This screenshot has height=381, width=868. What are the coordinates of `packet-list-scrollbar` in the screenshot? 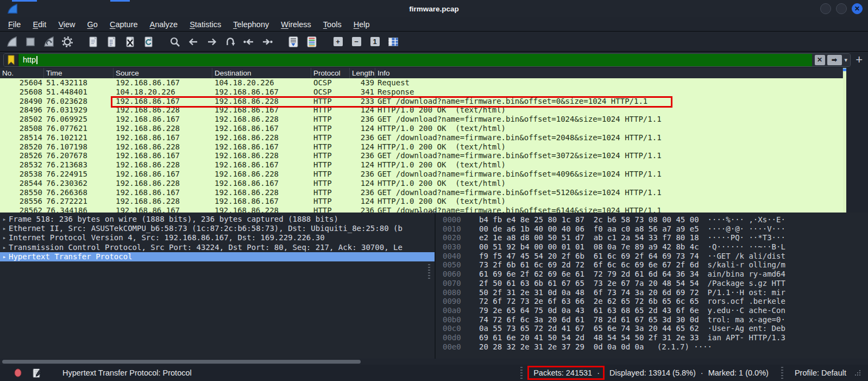 It's located at (845, 140).